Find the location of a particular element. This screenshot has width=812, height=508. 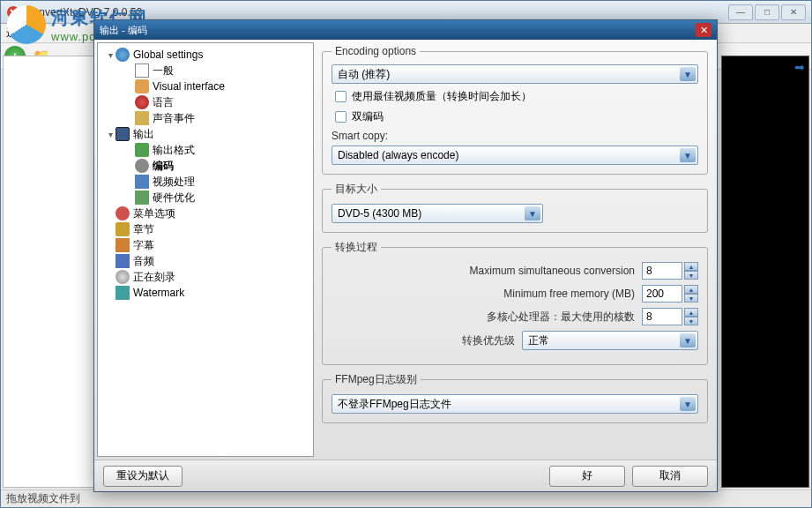

minimize-button: — is located at coordinates (741, 12).